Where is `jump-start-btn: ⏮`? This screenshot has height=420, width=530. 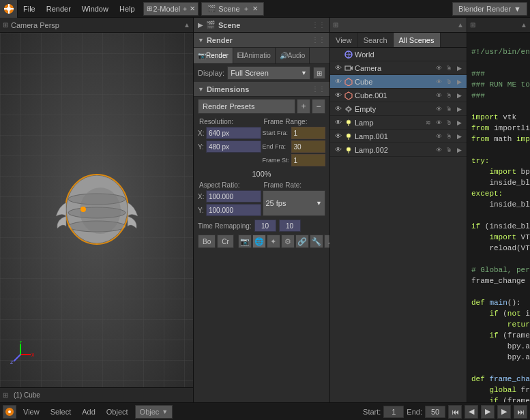
jump-start-btn: ⏮ is located at coordinates (455, 412).